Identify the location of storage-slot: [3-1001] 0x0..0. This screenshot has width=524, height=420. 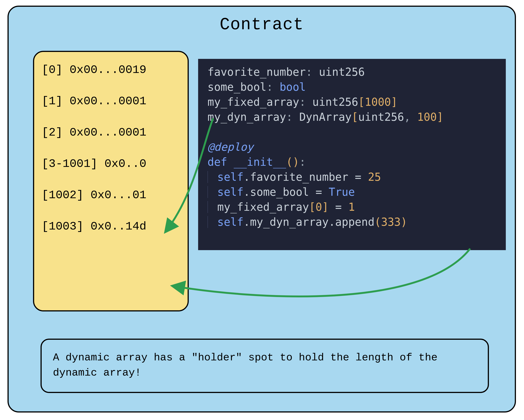
(111, 164).